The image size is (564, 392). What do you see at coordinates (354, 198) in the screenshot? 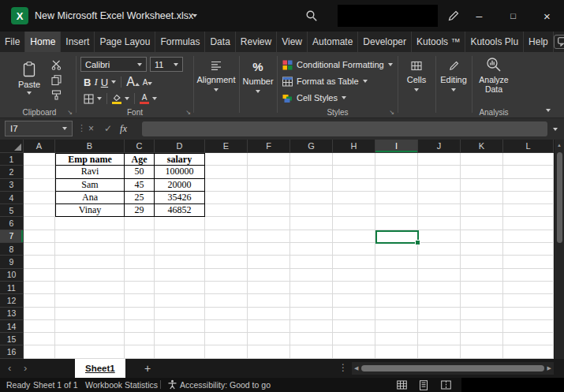
I see `cell-h4` at bounding box center [354, 198].